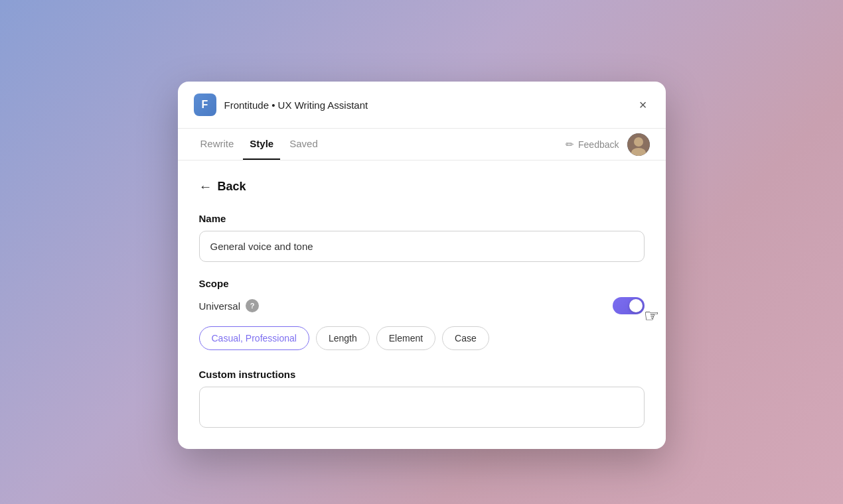  What do you see at coordinates (206, 187) in the screenshot?
I see `back-arrow-icon: ←` at bounding box center [206, 187].